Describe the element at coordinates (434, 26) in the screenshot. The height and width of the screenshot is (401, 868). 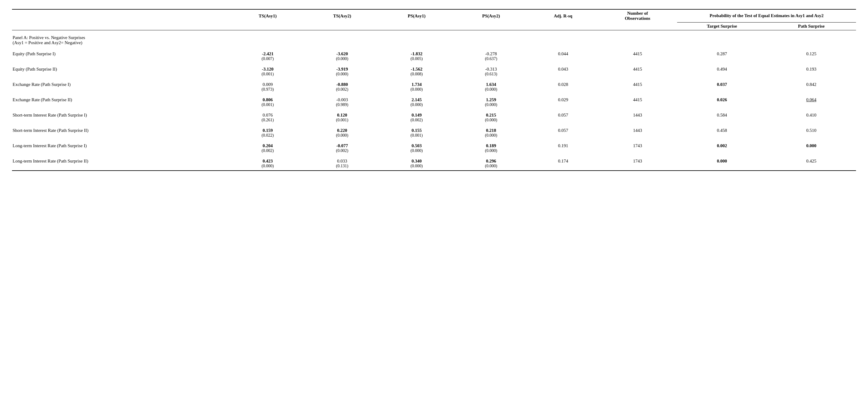
I see `header-row-2: Target Surprise Path Surprise` at that location.